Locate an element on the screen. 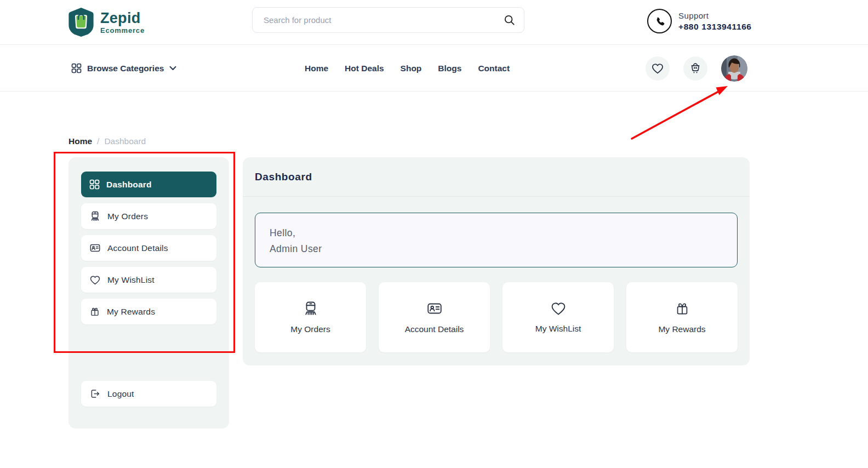 This screenshot has width=868, height=468. main-navbar: Browse Categories Home Hot Deals Shop Bl… is located at coordinates (434, 69).